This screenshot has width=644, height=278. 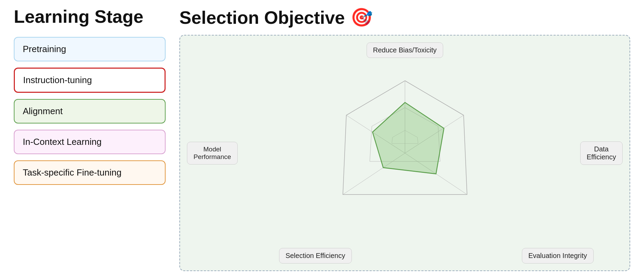 What do you see at coordinates (602, 153) in the screenshot?
I see `label-data-efficiency-text: DataEfficiency` at bounding box center [602, 153].